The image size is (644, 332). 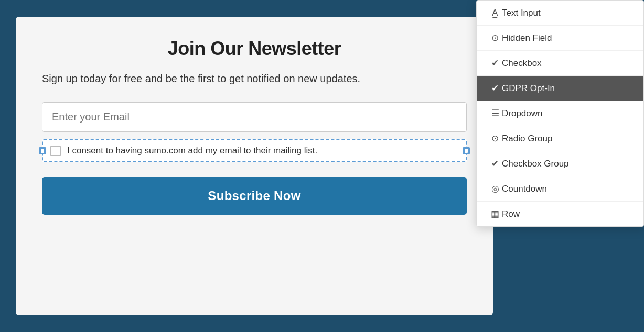 I want to click on menu-label-hidden-field: Hidden Field, so click(x=567, y=38).